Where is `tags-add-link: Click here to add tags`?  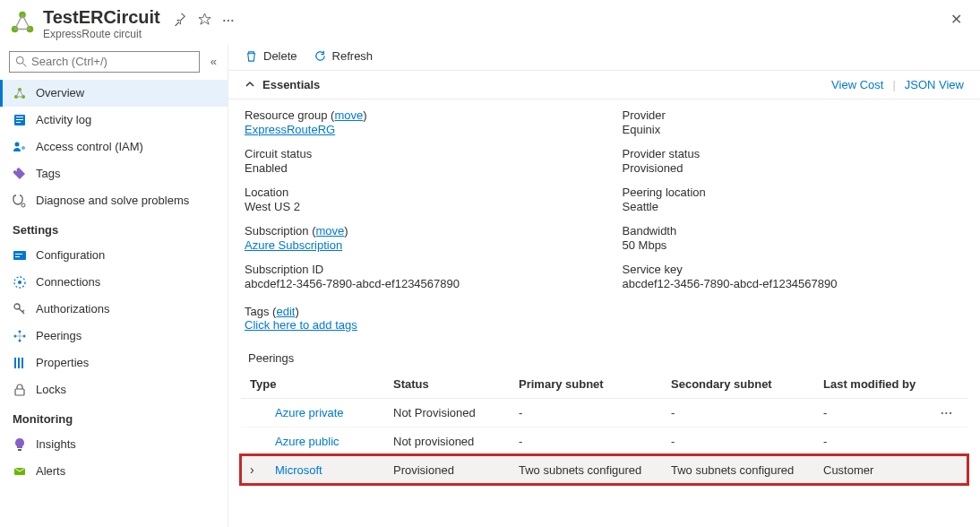
tags-add-link: Click here to add tags is located at coordinates (301, 324).